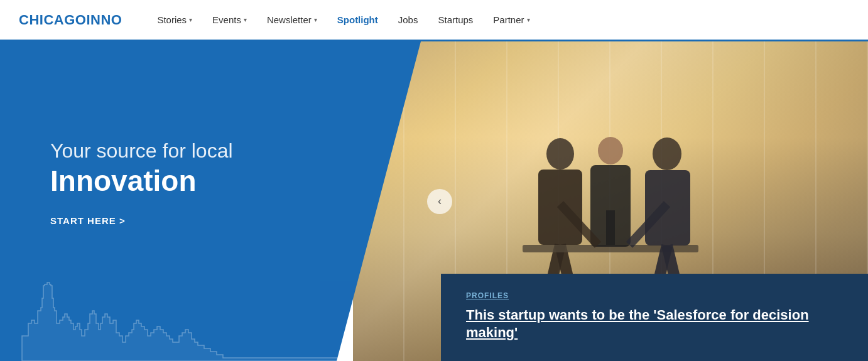 This screenshot has height=361, width=868. What do you see at coordinates (358, 20) in the screenshot?
I see `nav-item-spotlight: Spotlight` at bounding box center [358, 20].